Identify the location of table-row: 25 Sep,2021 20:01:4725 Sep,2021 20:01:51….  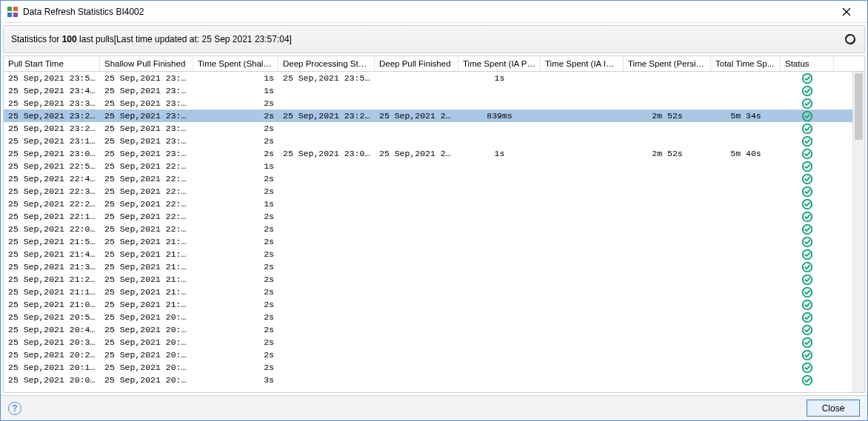
(428, 380).